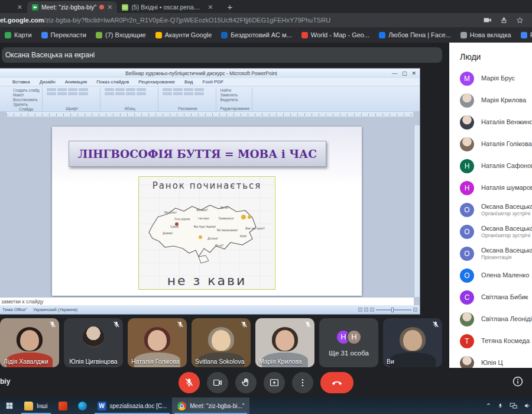 Image resolution: width=532 pixels, height=414 pixels. Describe the element at coordinates (210, 406) in the screenshot. I see `taskbar-app: Meet: "ziz-bgba-bi..."` at that location.